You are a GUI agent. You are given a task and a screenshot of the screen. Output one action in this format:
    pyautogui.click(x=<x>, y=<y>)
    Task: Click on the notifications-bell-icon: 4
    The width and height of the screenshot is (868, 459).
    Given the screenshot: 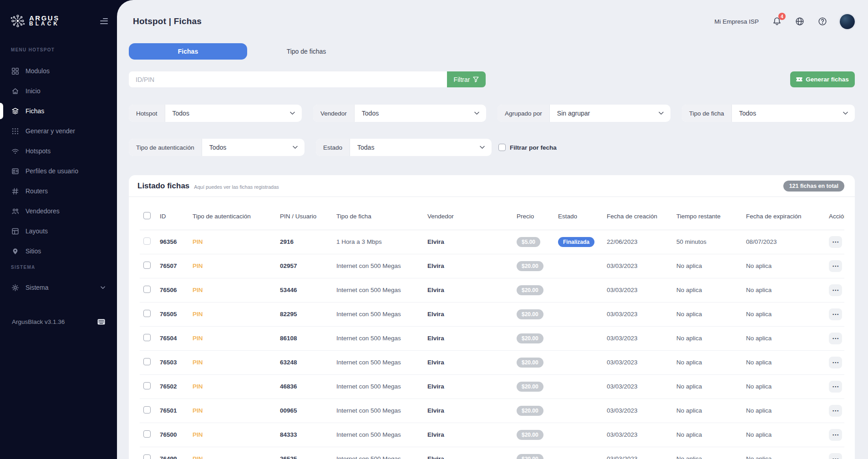 What is the action you would take?
    pyautogui.click(x=777, y=21)
    